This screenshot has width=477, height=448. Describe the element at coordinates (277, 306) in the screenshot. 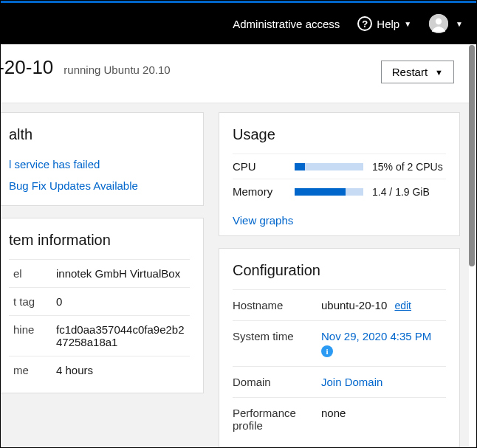

I see `config-label: Hostname` at that location.